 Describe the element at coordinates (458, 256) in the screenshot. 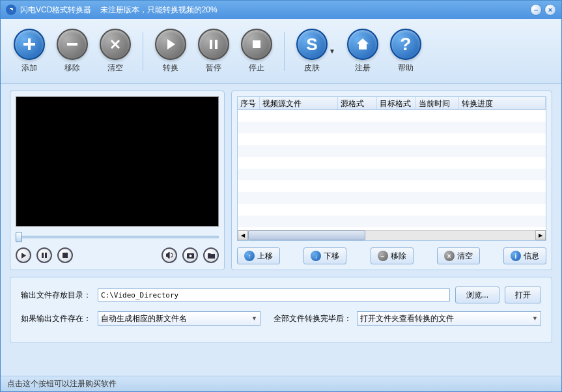

I see `list-clear-button: ×清空` at that location.